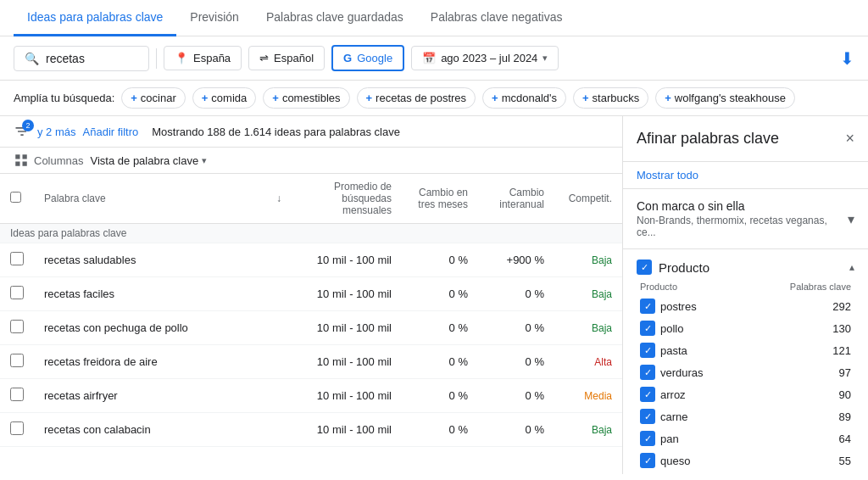 The width and height of the screenshot is (868, 480). I want to click on table-row: recetas saludables 10 mil - 100 mil 0 % …, so click(311, 260).